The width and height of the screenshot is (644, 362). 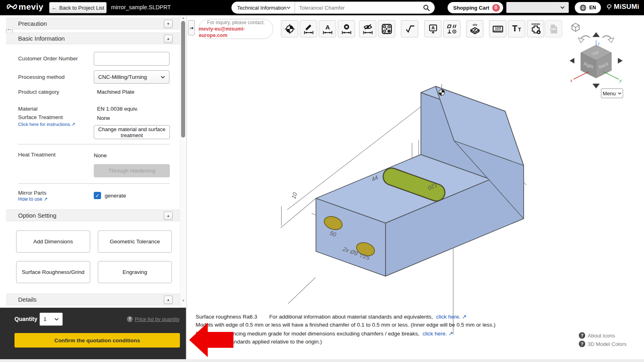 I want to click on quantity-panel: Quantity 1 ? Price list by quantity Conf…, so click(x=93, y=333).